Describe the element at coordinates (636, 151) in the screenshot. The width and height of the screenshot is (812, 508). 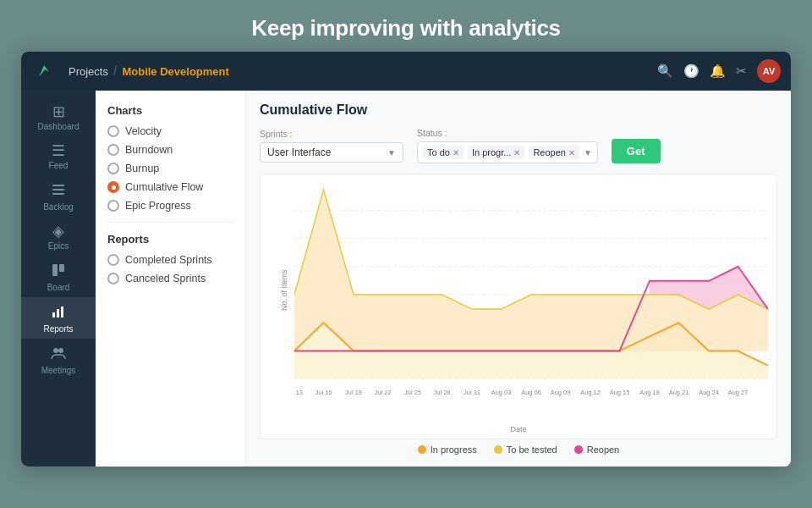
I see `get-button: Get` at that location.